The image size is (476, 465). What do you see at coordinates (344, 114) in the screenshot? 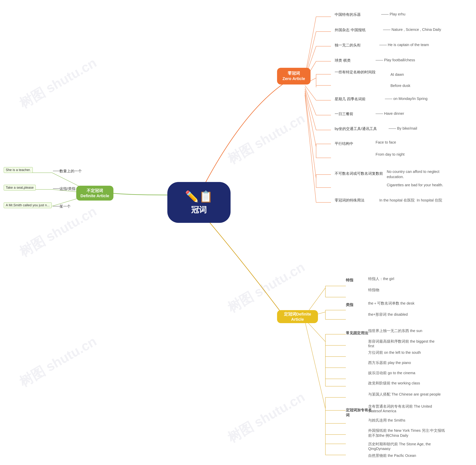
I see `leaf-za7-cat: 一日三餐前` at bounding box center [344, 114].